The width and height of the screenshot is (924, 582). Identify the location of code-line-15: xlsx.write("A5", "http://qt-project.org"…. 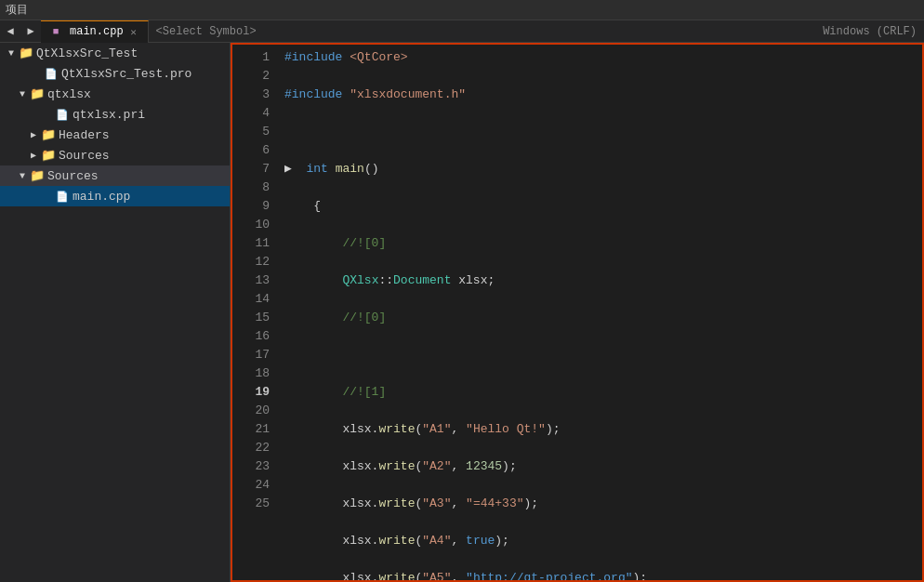
(603, 575).